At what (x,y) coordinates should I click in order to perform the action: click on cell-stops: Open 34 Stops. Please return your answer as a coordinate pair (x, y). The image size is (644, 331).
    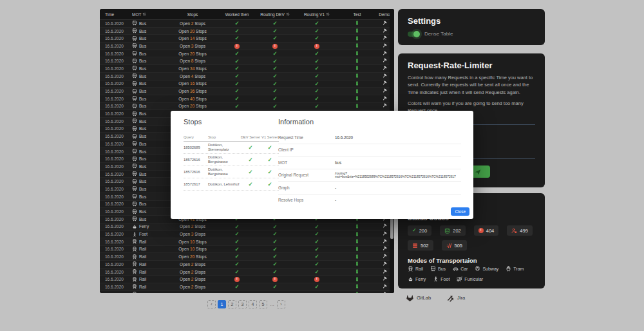
    Looking at the image, I should click on (193, 68).